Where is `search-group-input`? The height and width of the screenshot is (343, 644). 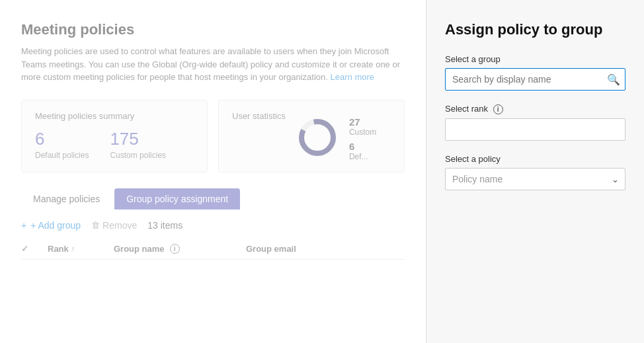 search-group-input is located at coordinates (536, 79).